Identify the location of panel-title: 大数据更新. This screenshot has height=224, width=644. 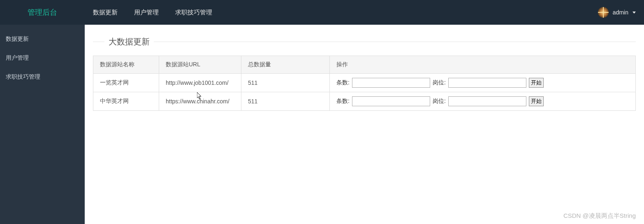
(129, 42).